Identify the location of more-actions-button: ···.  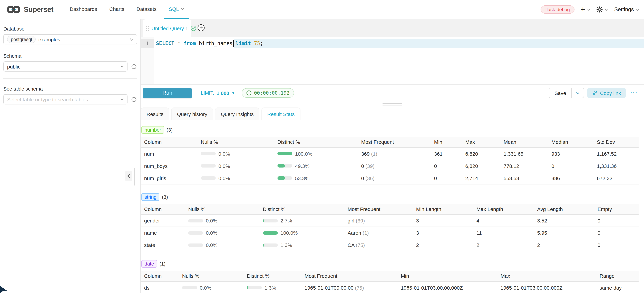
(634, 93).